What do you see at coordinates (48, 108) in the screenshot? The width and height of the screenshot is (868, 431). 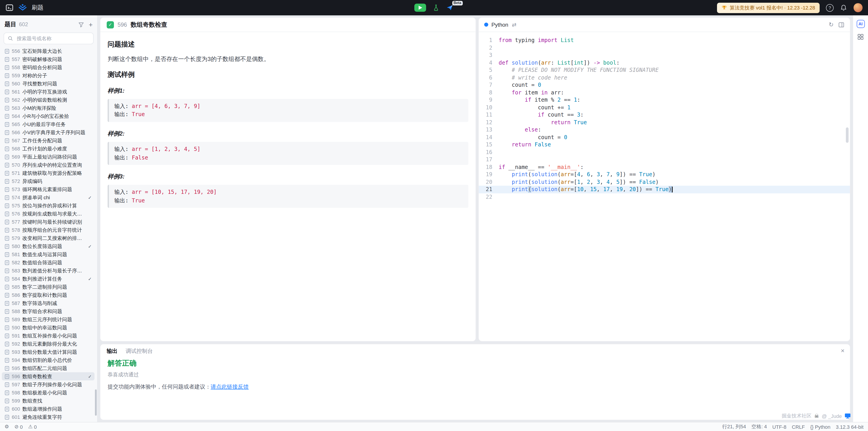 I see `problem-list-item: 563 小M的海洋探险 ✓` at bounding box center [48, 108].